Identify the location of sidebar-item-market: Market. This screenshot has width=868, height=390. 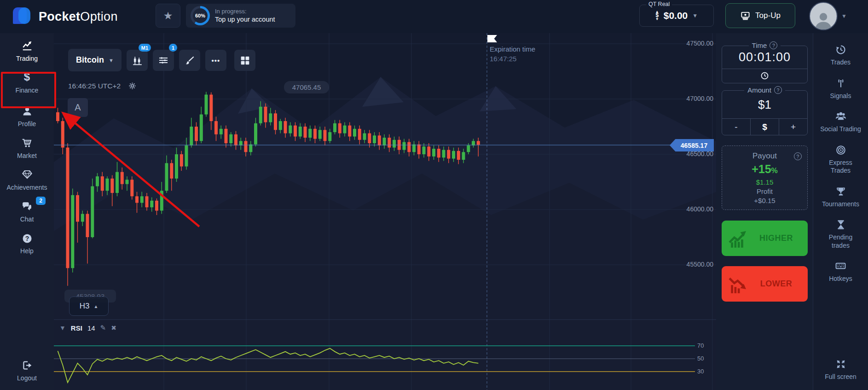
(27, 148).